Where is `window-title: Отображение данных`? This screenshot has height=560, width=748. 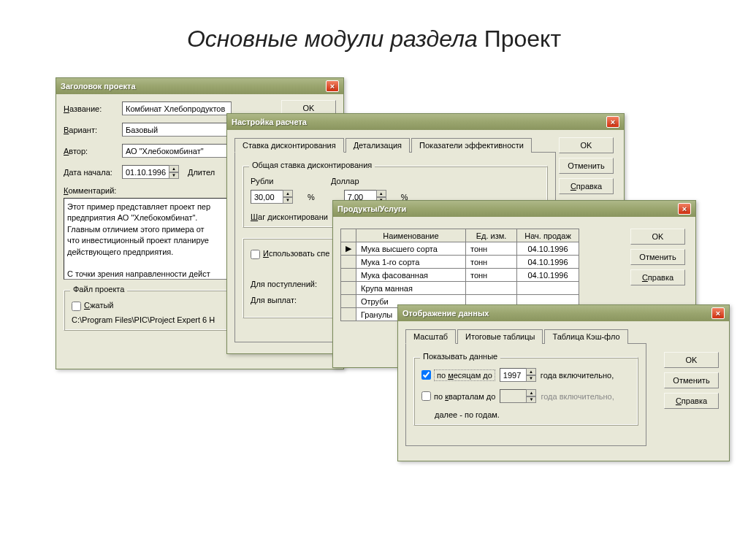 window-title: Отображение данных is located at coordinates (446, 313).